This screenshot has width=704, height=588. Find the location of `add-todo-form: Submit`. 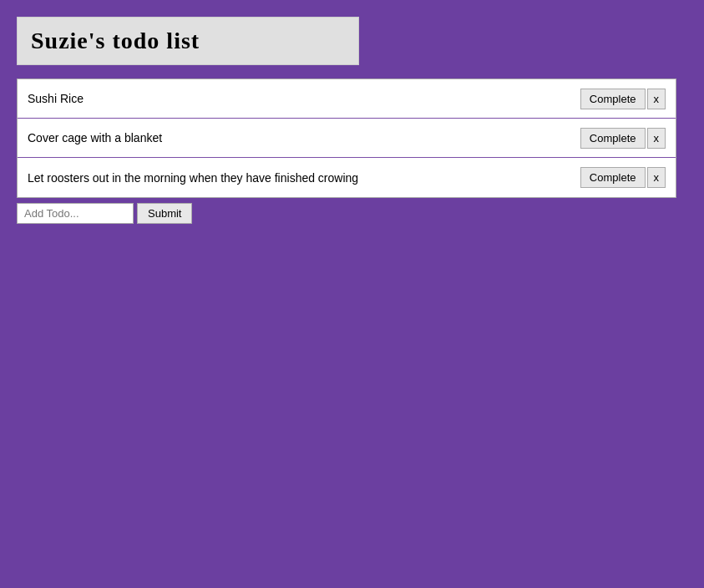

add-todo-form: Submit is located at coordinates (352, 214).